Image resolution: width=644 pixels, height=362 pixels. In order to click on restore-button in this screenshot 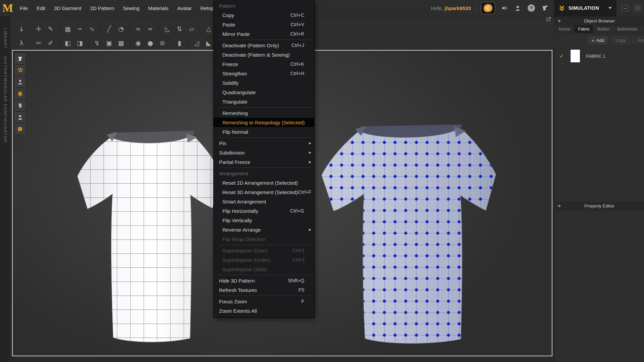, I will do `click(637, 8)`.